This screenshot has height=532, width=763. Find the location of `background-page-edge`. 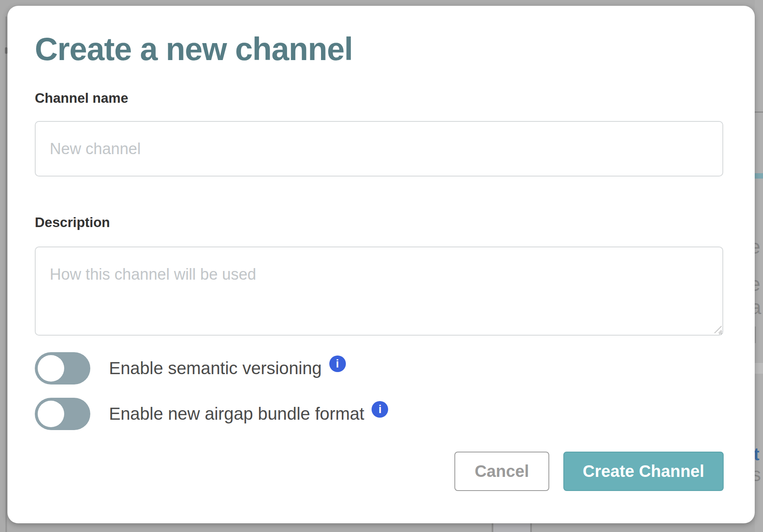

background-page-edge is located at coordinates (6, 274).